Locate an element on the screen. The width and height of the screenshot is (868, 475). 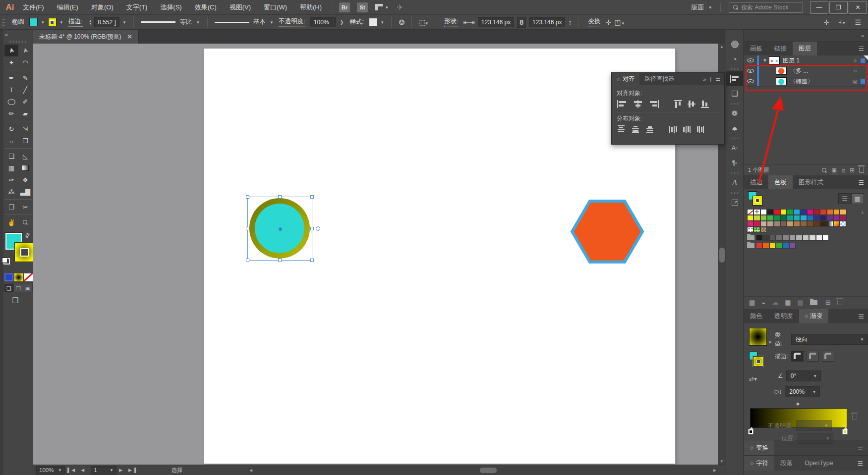
swatch-c69c6d is located at coordinates (790, 224).